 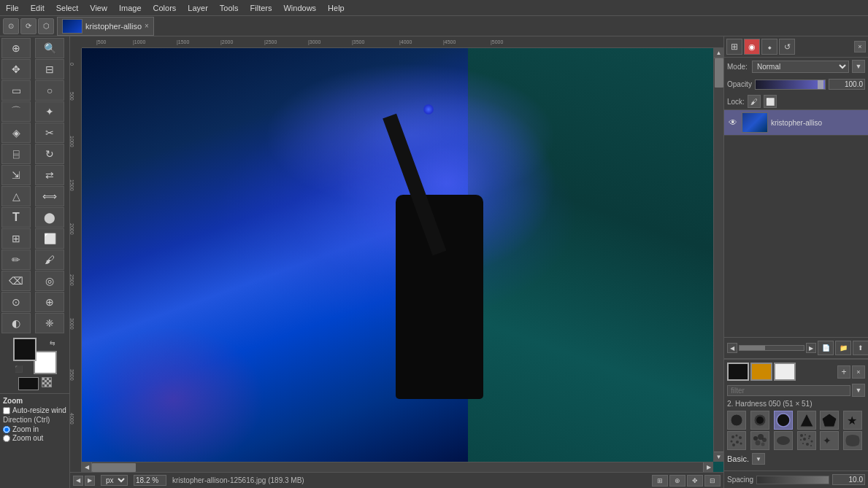 What do you see at coordinates (738, 372) in the screenshot?
I see `brush-swatch-black` at bounding box center [738, 372].